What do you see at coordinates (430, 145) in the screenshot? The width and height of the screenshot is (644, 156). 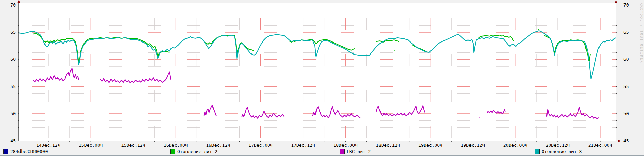 I see `x-axis-label: 19Dec,00ч` at bounding box center [430, 145].